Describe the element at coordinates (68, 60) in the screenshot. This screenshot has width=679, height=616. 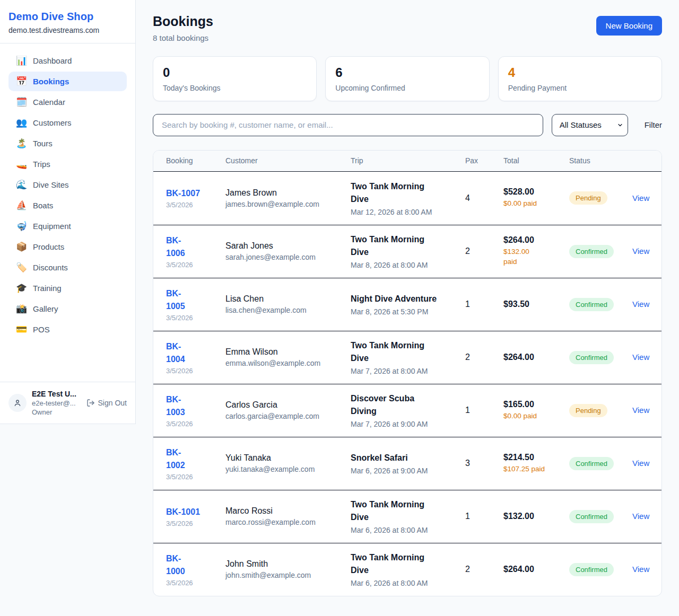
I see `sidebar-item-dashboard: 📊 Dashboard` at that location.